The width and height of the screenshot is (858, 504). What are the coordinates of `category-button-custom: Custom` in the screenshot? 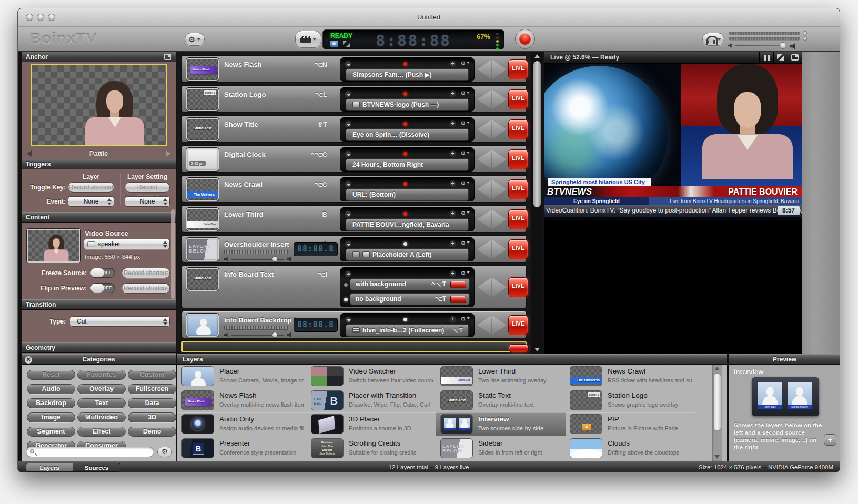 It's located at (152, 375).